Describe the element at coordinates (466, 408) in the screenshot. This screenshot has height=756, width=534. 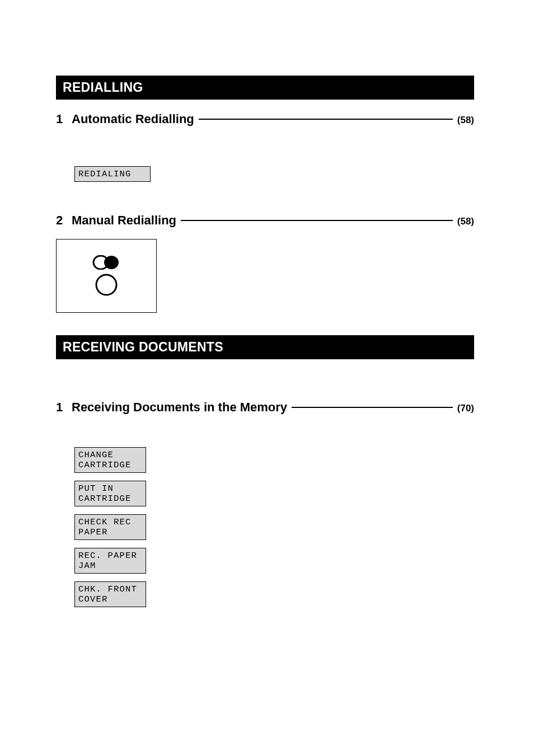
I see `page-reference: (70)` at that location.